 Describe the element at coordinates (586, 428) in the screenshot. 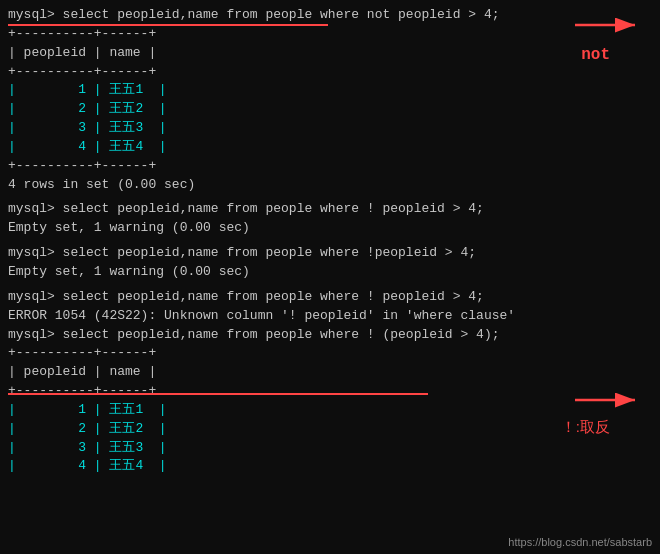

I see `annotation-qufan: ！:取反` at that location.